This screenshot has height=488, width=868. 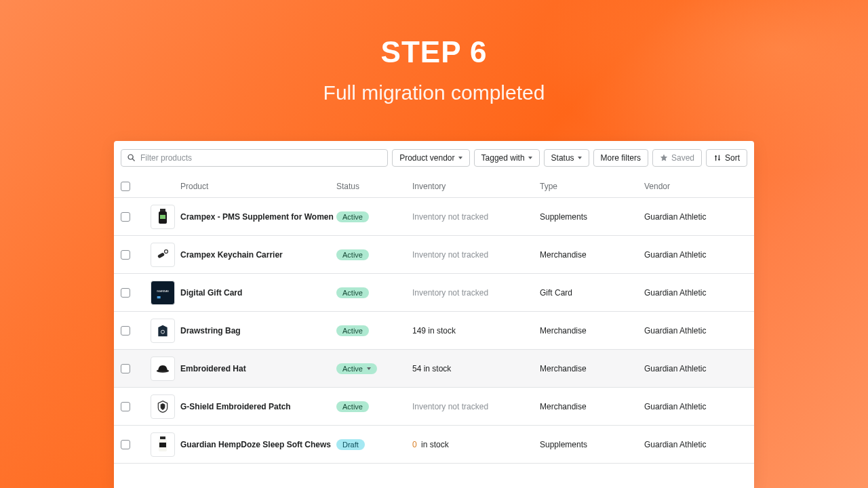 What do you see at coordinates (415, 445) in the screenshot?
I see `inventory-qty: 0` at bounding box center [415, 445].